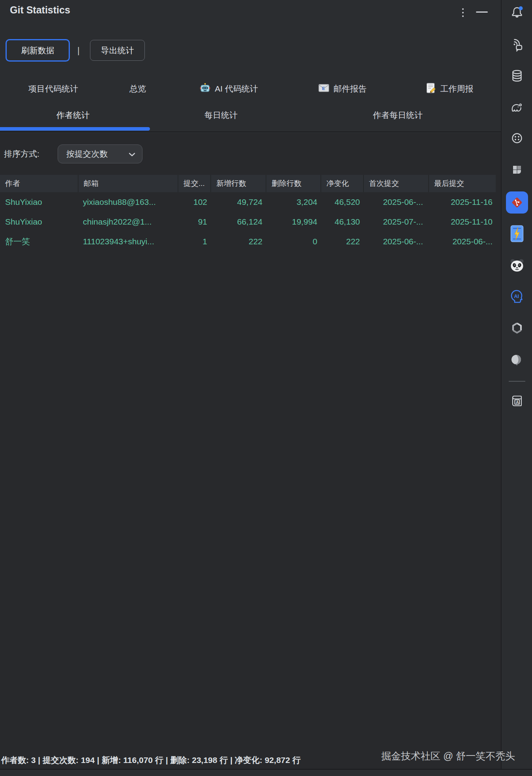  What do you see at coordinates (457, 89) in the screenshot?
I see `tab-label: 工作周报` at bounding box center [457, 89].